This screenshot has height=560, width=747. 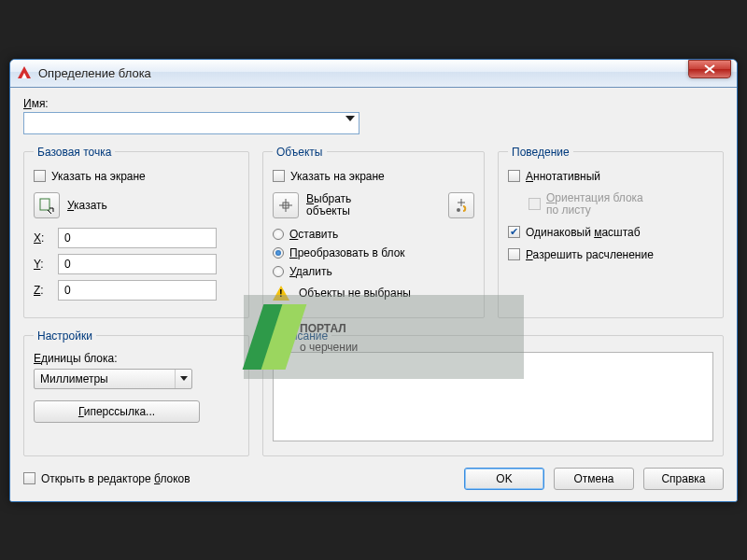 I want to click on match-orientation-checkbox: Ориентация блокапо листу, so click(x=621, y=204).